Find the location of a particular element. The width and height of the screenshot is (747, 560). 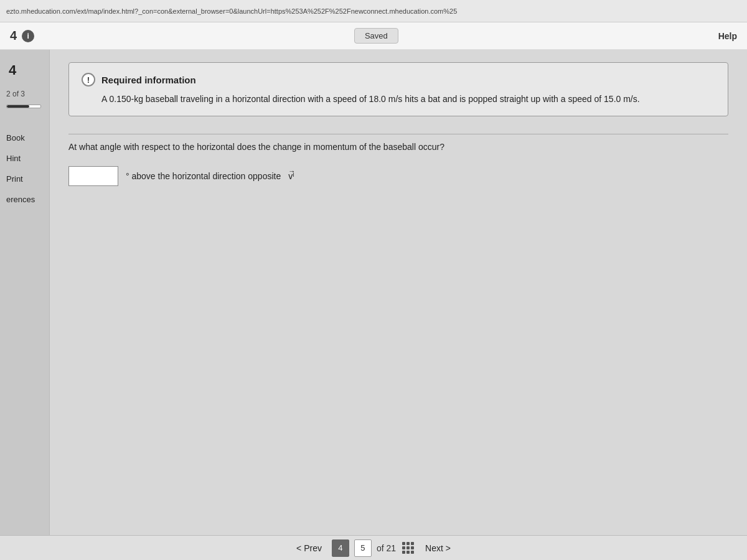

sidebar-item-print: Print is located at coordinates (25, 179).